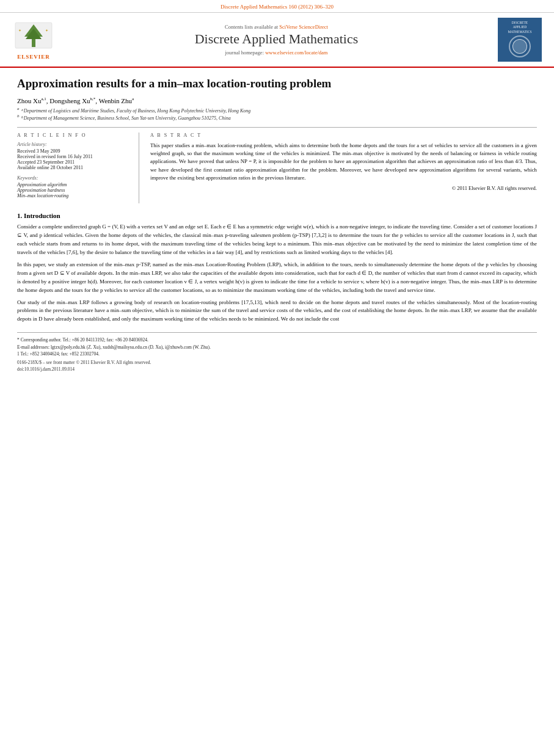  I want to click on received-line: Received 3 May 2009, so click(75, 151).